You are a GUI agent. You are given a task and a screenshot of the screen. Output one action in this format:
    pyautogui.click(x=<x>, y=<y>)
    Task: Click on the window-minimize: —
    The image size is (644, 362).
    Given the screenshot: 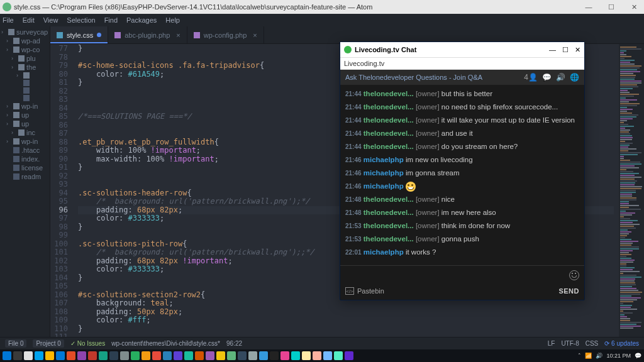 What is the action you would take?
    pyautogui.click(x=589, y=8)
    